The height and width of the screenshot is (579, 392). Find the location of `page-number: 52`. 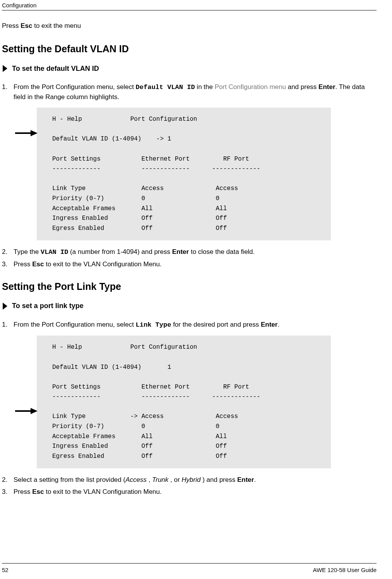

page-number: 52 is located at coordinates (5, 570).